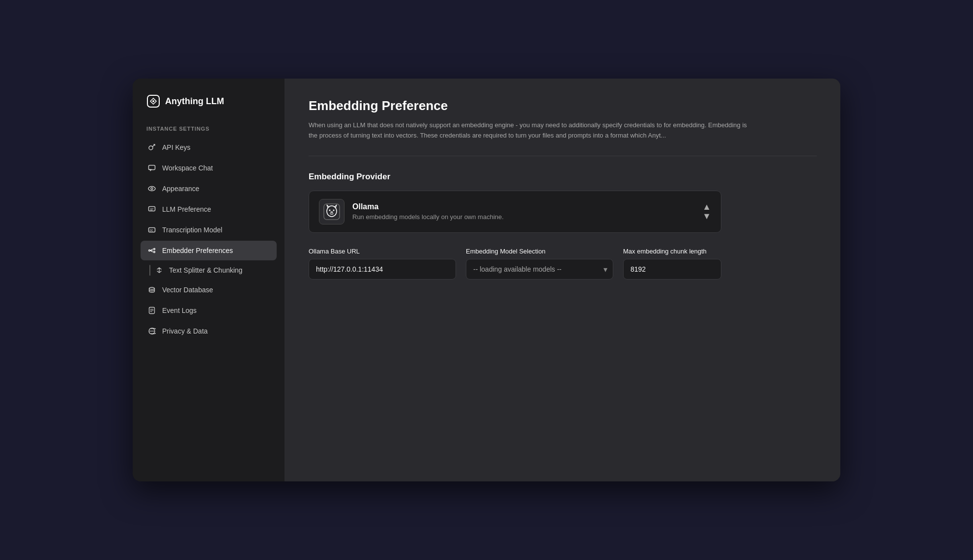 The height and width of the screenshot is (560, 973). I want to click on provider-info: Ollama Run embedding models locally on y…, so click(428, 211).